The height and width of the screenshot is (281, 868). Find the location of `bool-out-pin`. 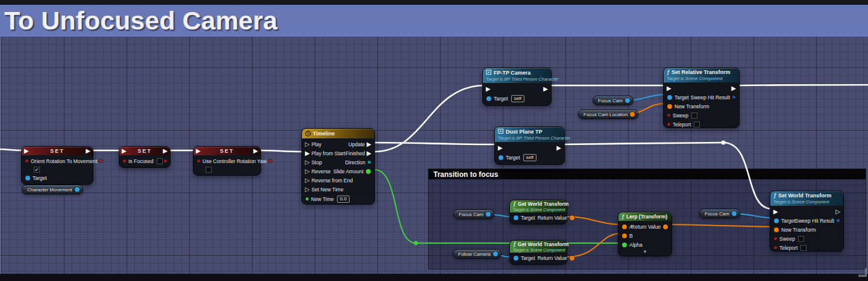

bool-out-pin is located at coordinates (165, 161).